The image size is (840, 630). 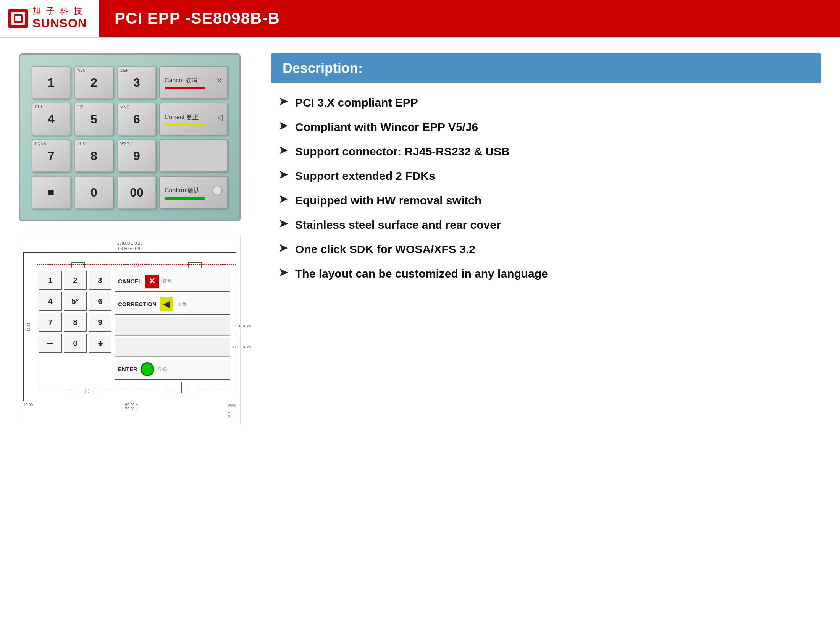 What do you see at coordinates (166, 304) in the screenshot?
I see `correction-arrow-icon: ◀` at bounding box center [166, 304].